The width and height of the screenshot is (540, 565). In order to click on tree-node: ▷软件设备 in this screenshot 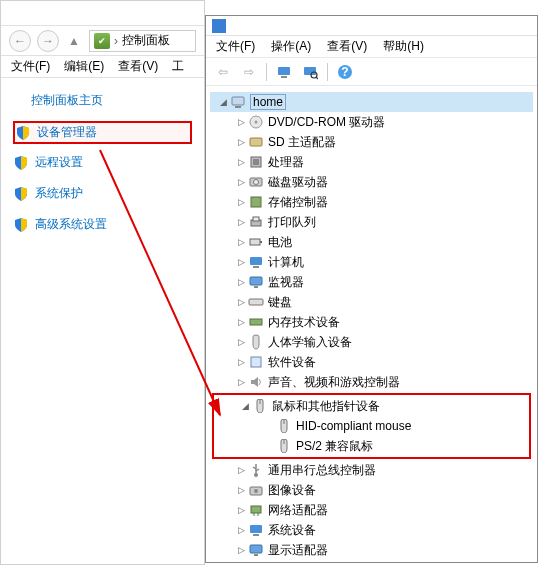, I will do `click(372, 362)`.